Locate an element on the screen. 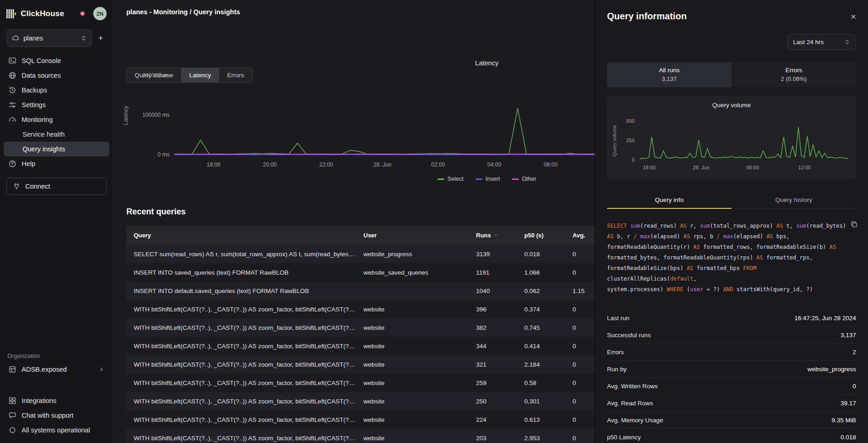 This screenshot has width=868, height=443. runs-cell: 382 is located at coordinates (493, 328).